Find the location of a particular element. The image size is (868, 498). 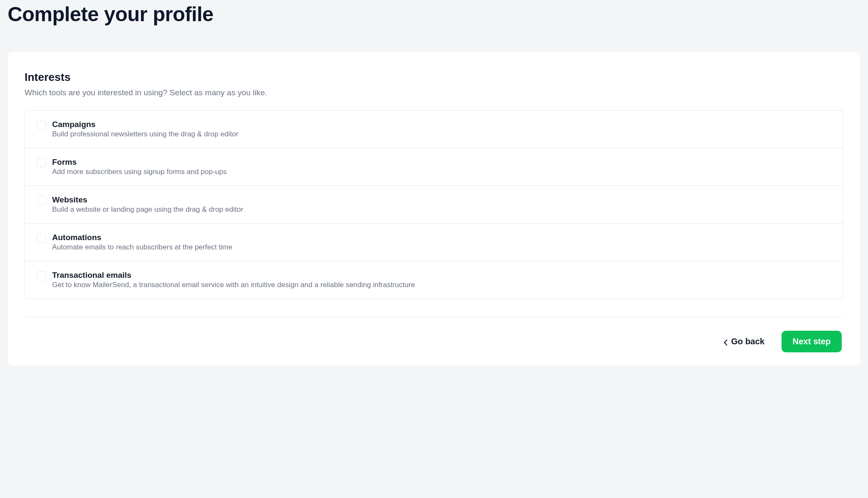

option-desc: Build professional newsletters using the… is located at coordinates (145, 134).